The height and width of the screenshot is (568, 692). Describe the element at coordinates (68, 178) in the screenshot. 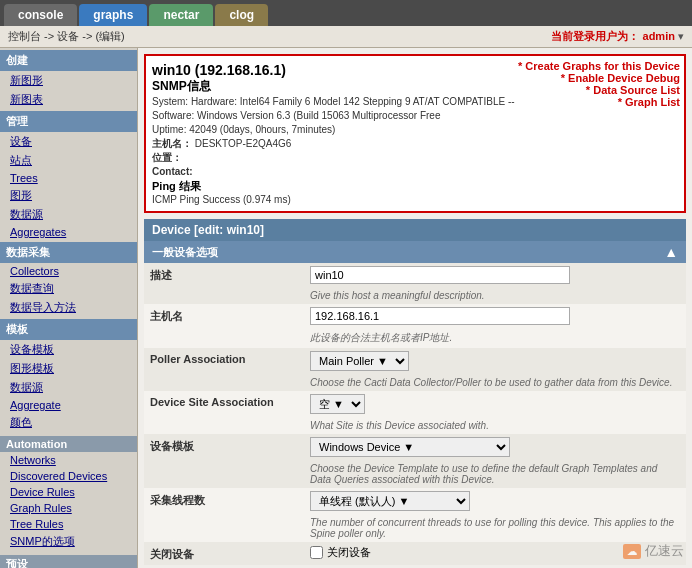

I see `sidebar-item-trees: Trees` at that location.